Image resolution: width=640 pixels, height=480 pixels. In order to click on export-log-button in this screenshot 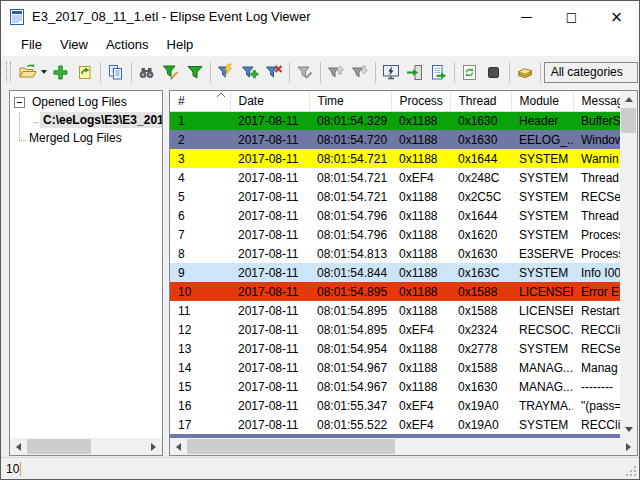, I will do `click(439, 72)`.